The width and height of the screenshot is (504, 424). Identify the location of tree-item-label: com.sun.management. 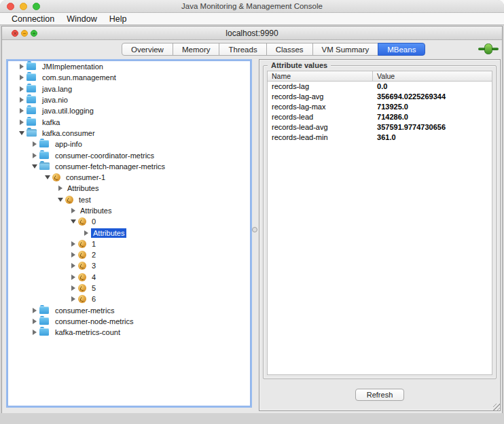
(79, 77).